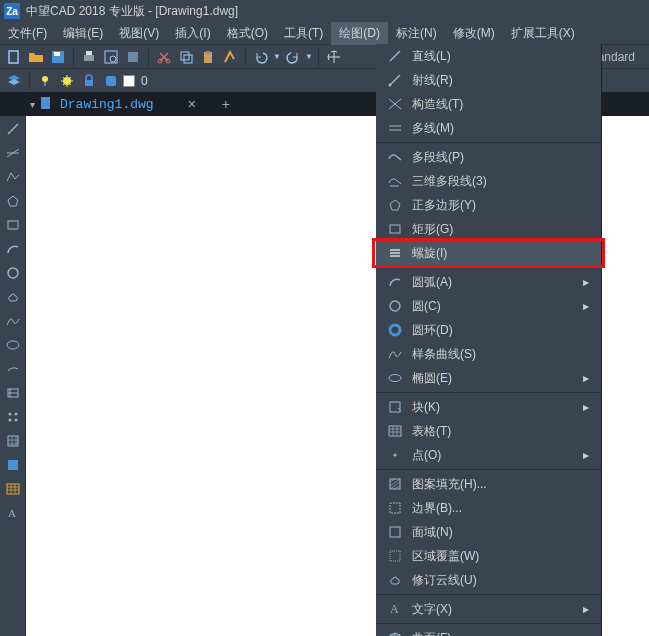 Image resolution: width=649 pixels, height=636 pixels. I want to click on menu-item: 绘图(D), so click(360, 34).